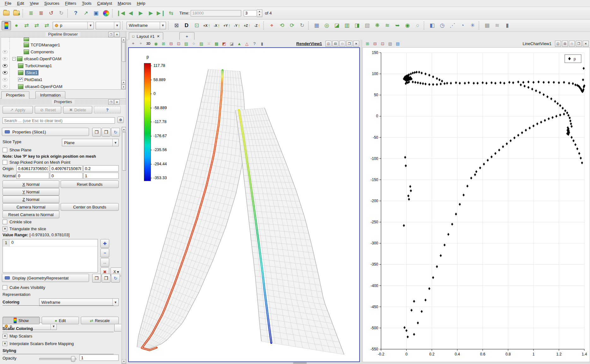 Image resolution: width=590 pixels, height=364 pixels. I want to click on slice-values-list: 1 0, so click(50, 256).